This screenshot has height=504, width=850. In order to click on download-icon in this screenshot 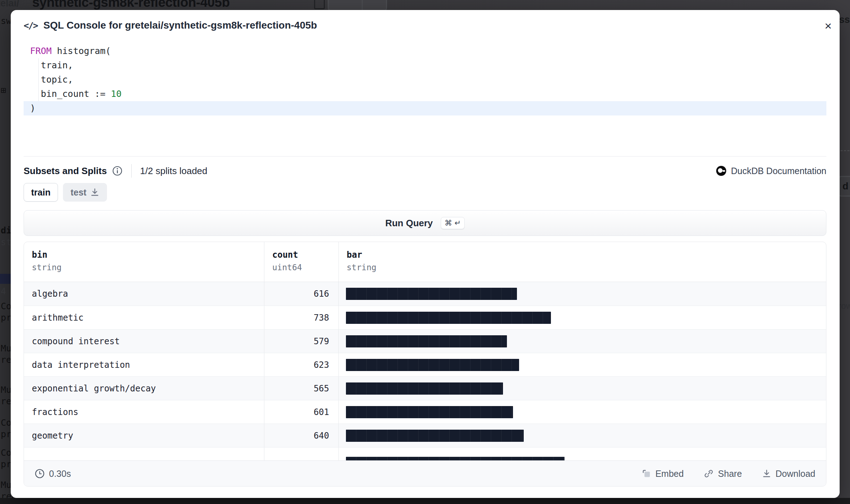, I will do `click(95, 192)`.